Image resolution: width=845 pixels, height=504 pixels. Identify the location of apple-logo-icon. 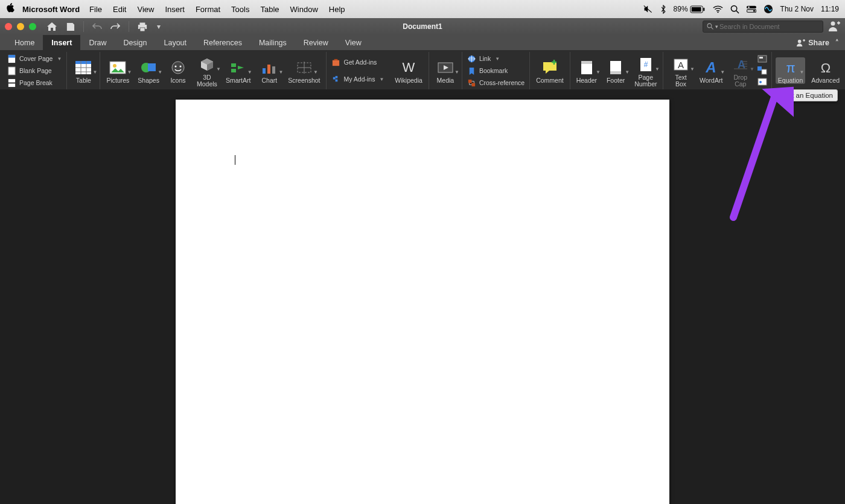
(11, 9).